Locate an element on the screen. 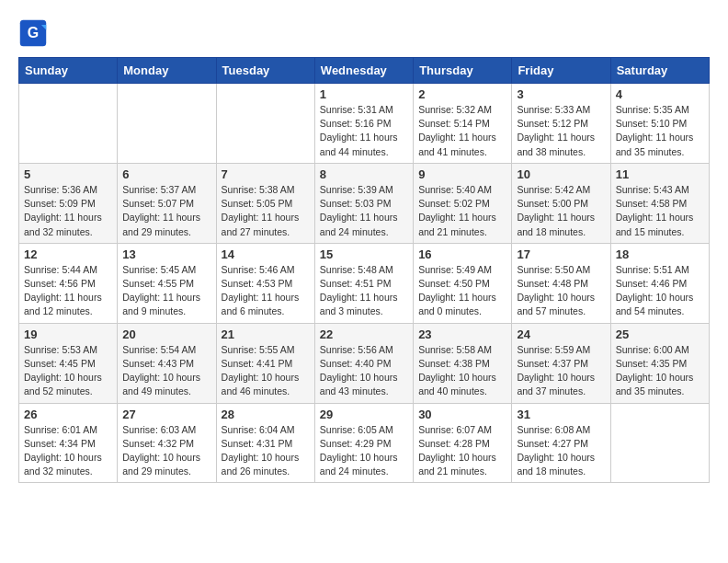 The height and width of the screenshot is (563, 728). calendar-cell: 1Sunrise: 5:31 AM Sunset: 5:16 PM Daylig… is located at coordinates (364, 123).